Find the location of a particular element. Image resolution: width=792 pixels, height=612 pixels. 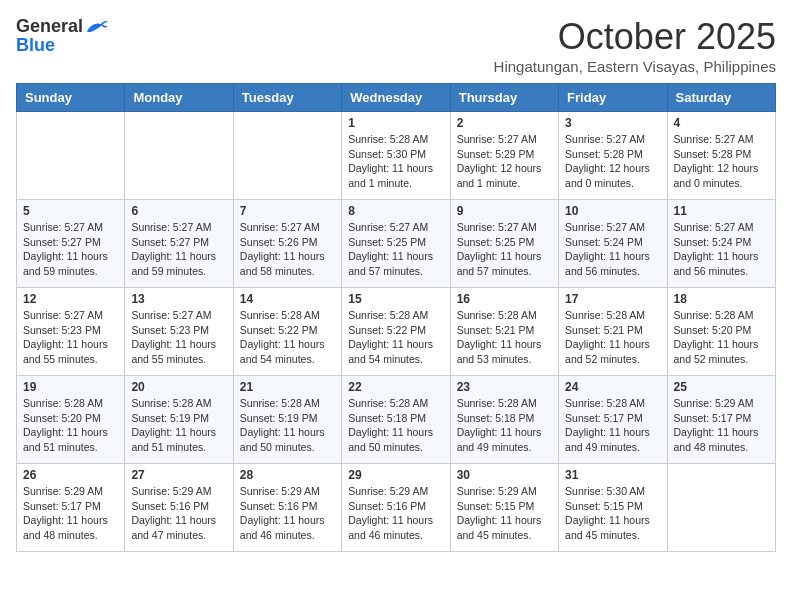

day-number: 11 is located at coordinates (722, 211).